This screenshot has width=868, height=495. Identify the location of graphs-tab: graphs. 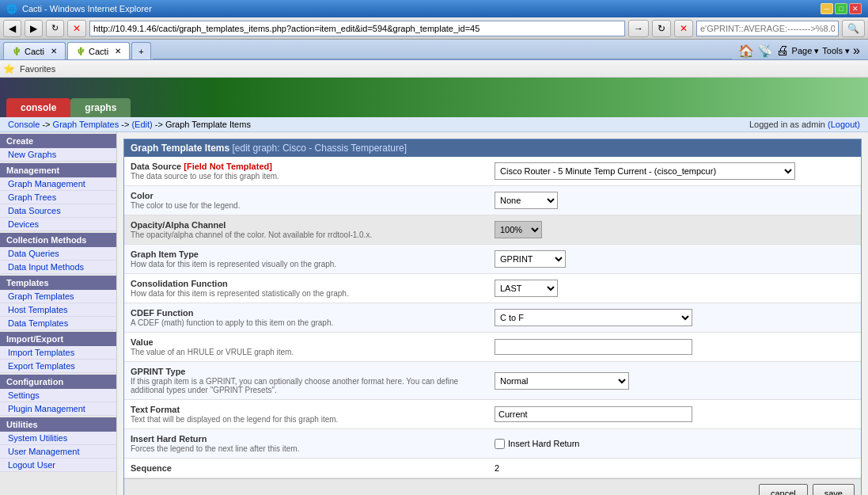
(100, 108).